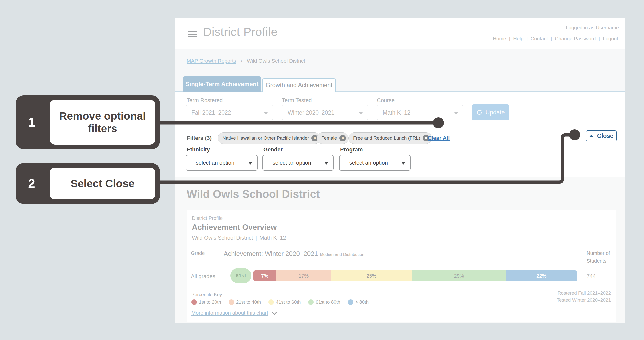  I want to click on percentile-key-legend: 1st to 20th 21st to 40th 41st to 60th 61…, so click(280, 302).